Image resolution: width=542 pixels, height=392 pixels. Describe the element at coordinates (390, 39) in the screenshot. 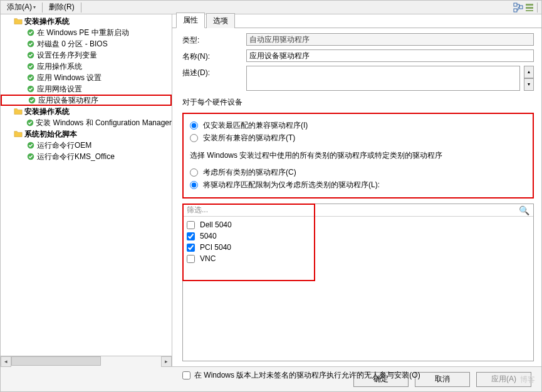

I see `type-field` at that location.